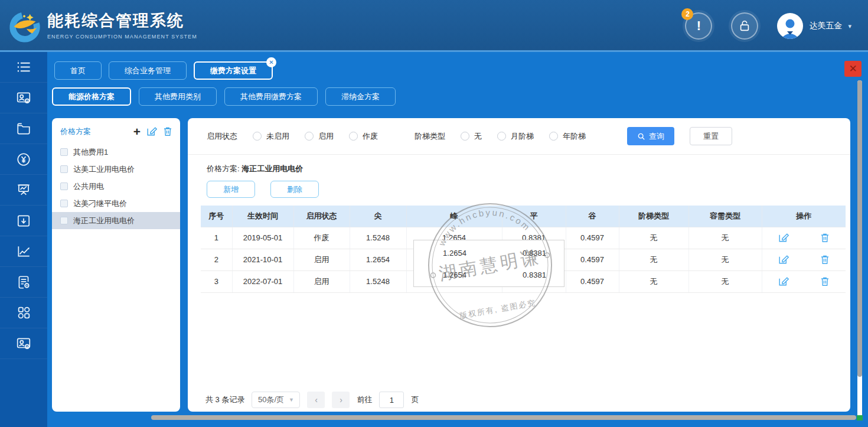 This screenshot has width=868, height=427. I want to click on app-subtitle: ENERGY CONSUMPTION MANAGEMENT SYSTEM, so click(122, 37).